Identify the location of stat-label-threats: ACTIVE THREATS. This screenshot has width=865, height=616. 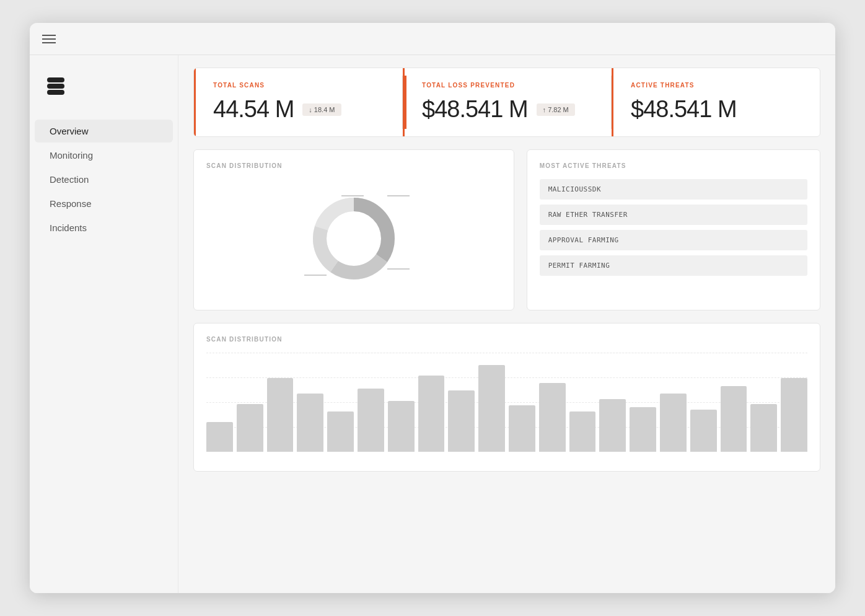
(716, 86).